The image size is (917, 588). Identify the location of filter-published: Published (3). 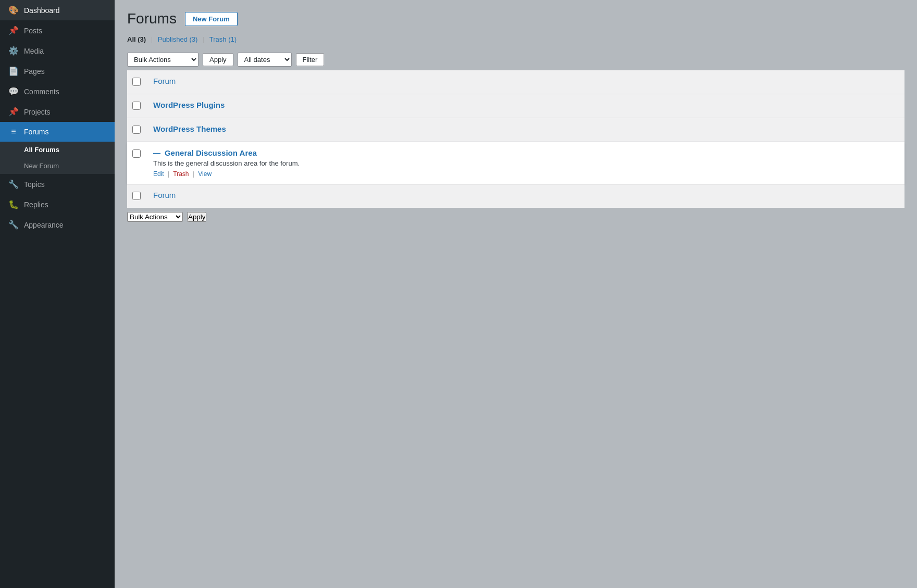
(179, 40).